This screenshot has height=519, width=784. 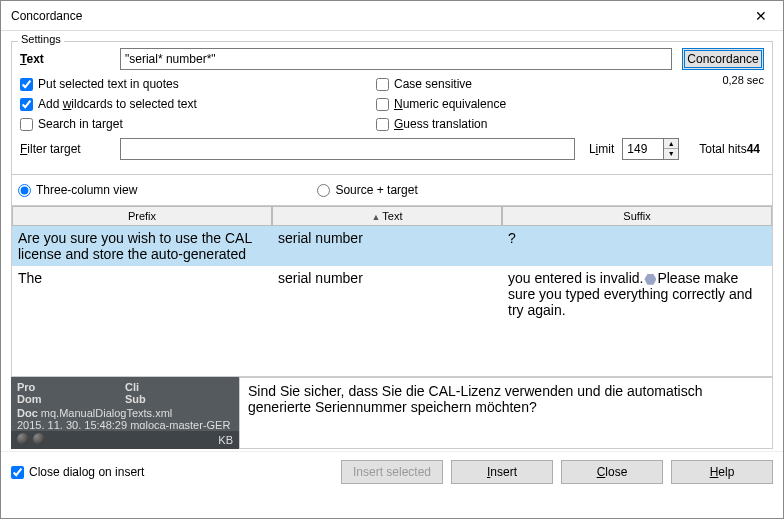 What do you see at coordinates (70, 59) in the screenshot?
I see `text-label: Text` at bounding box center [70, 59].